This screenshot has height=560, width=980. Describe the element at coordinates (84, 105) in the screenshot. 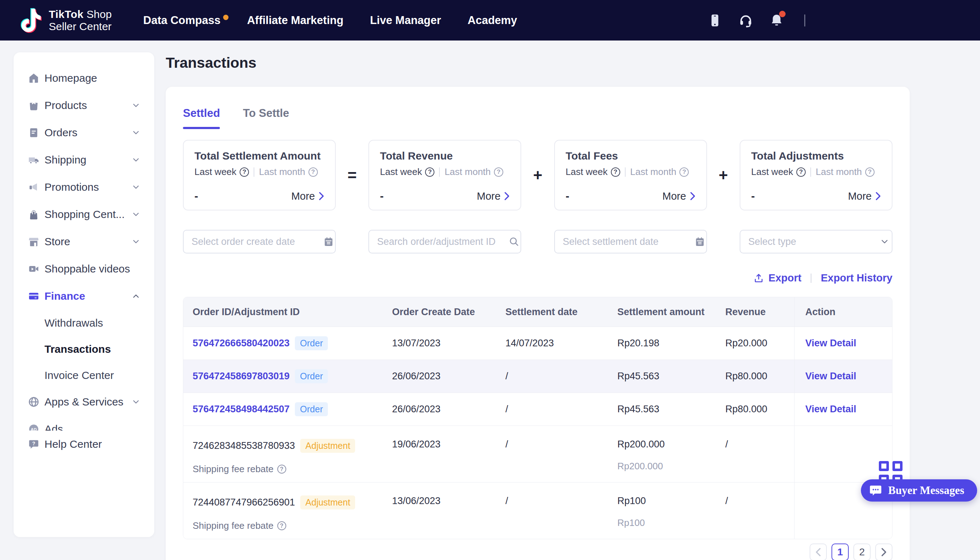

I see `sidebar-item-products: Products` at that location.